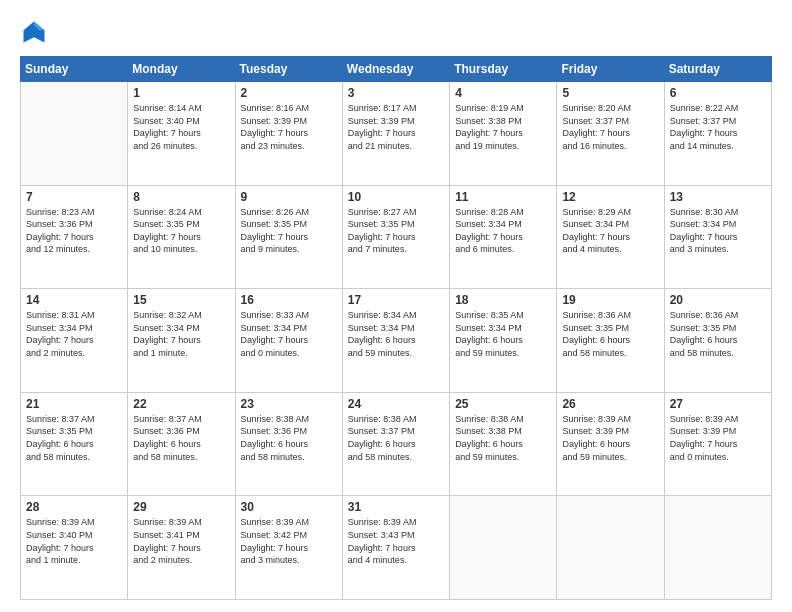  I want to click on day-info: Sunrise: 8:28 AM Sunset: 3:34 PM Dayligh…, so click(503, 231).